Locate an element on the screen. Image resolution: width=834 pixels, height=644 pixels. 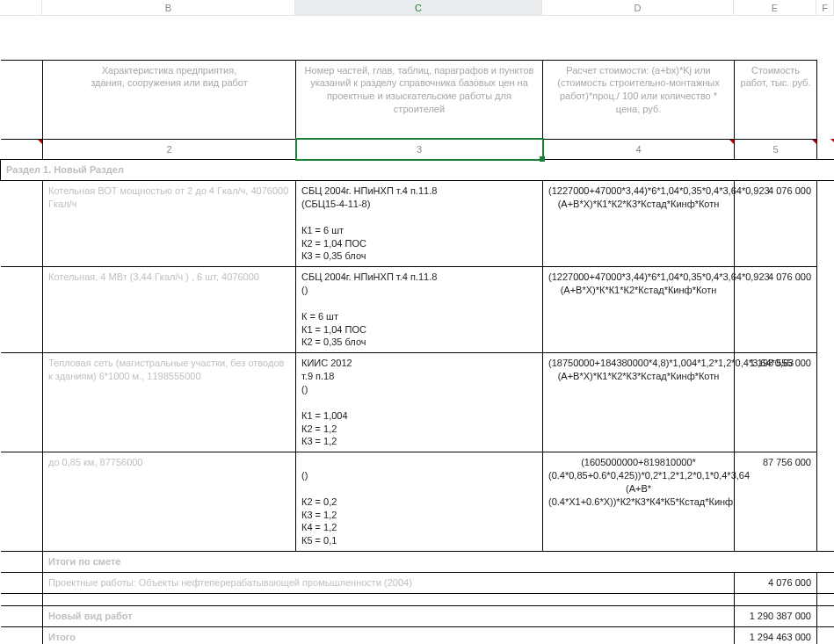
section-row: Раздел 1. Новый Раздел is located at coordinates (418, 170).